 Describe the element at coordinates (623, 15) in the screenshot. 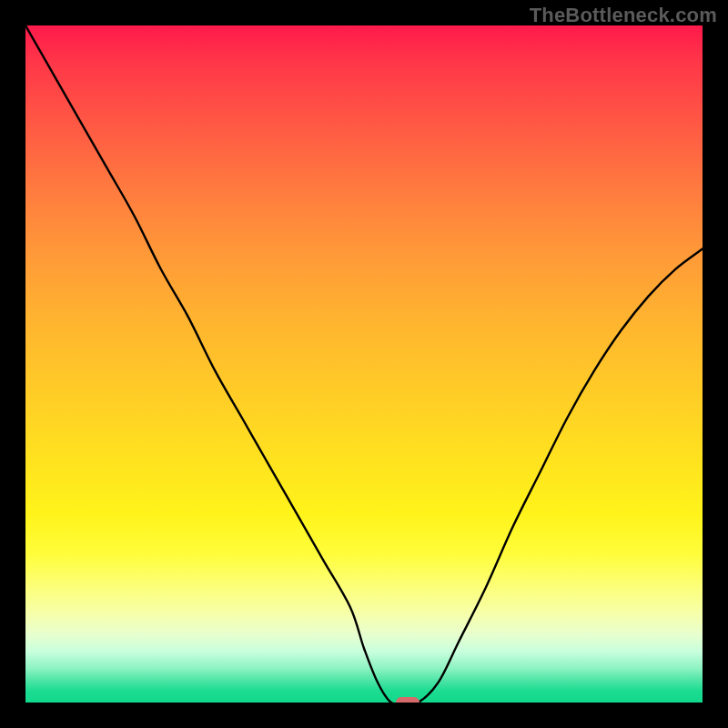

I see `watermark-text: TheBottleneck.com` at that location.